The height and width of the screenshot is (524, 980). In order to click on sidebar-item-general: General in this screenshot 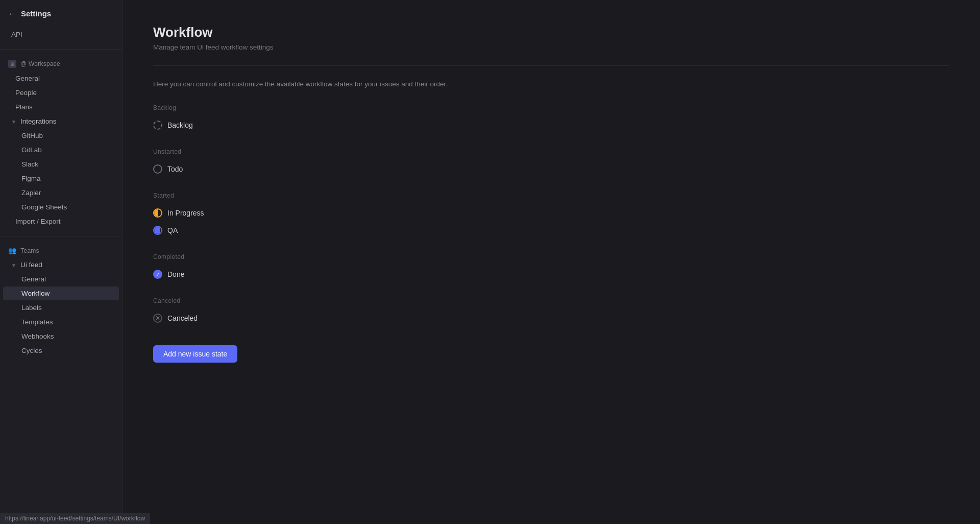, I will do `click(61, 79)`.